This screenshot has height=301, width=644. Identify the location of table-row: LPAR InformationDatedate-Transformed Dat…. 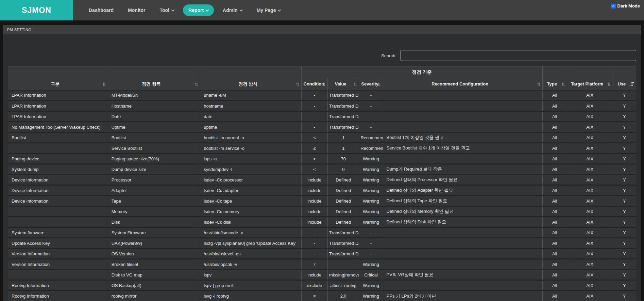
(322, 116).